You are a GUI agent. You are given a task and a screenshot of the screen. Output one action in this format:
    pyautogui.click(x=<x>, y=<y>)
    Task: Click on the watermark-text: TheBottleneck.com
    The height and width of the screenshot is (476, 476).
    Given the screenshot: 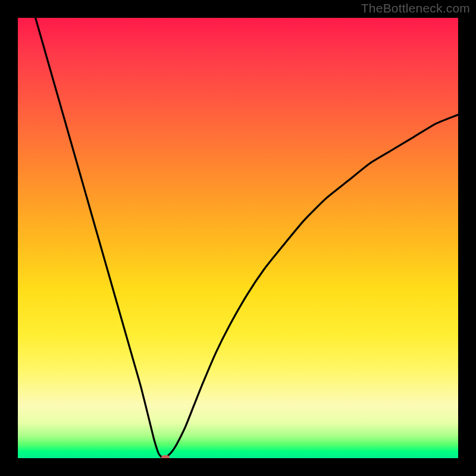 What is the action you would take?
    pyautogui.click(x=415, y=8)
    